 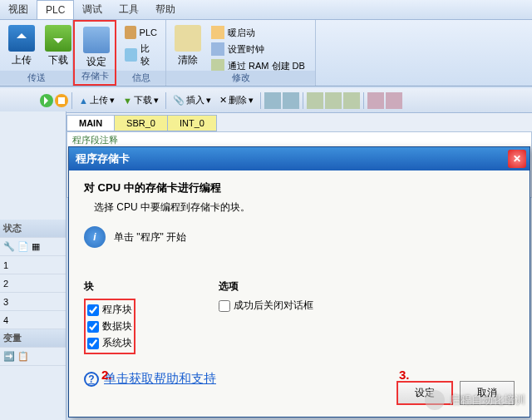 I want to click on options-heading: 选项, so click(x=266, y=286).